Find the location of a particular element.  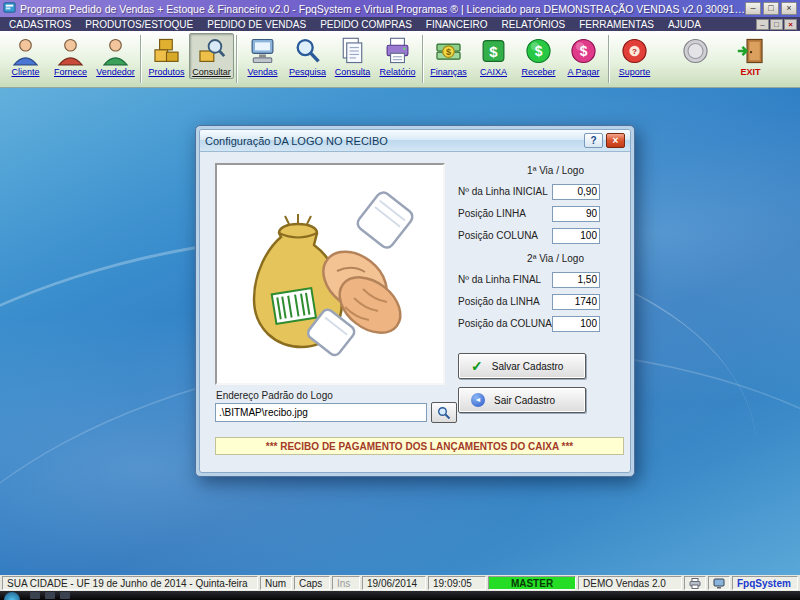

toolbar-separator is located at coordinates (423, 59).